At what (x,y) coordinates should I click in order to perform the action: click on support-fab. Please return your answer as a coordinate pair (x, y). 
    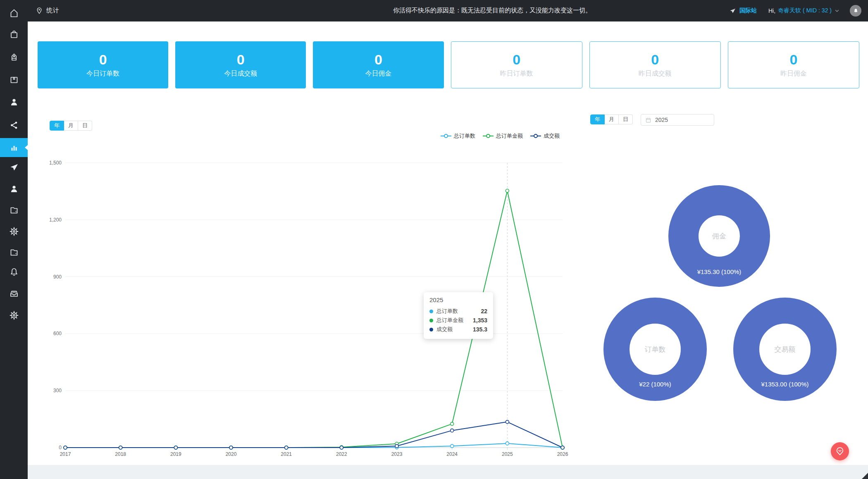
    Looking at the image, I should click on (840, 451).